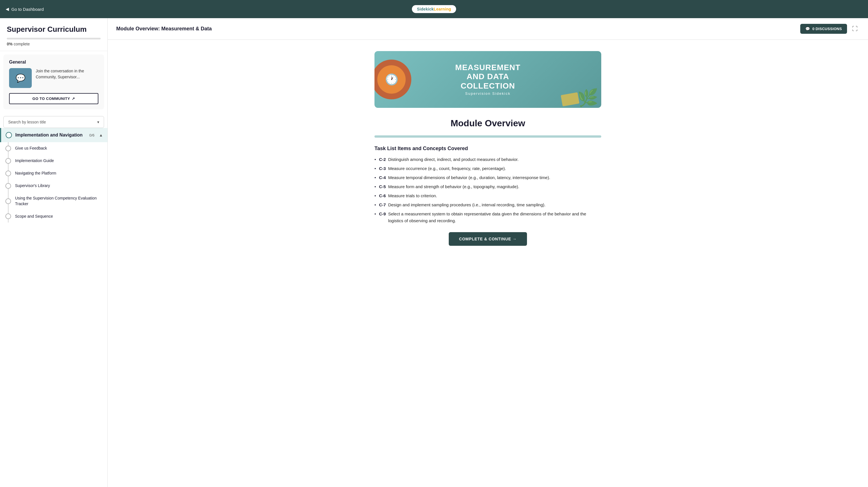 Image resolution: width=868 pixels, height=487 pixels. Describe the element at coordinates (58, 173) in the screenshot. I see `list-item: Navigating the Platform` at that location.